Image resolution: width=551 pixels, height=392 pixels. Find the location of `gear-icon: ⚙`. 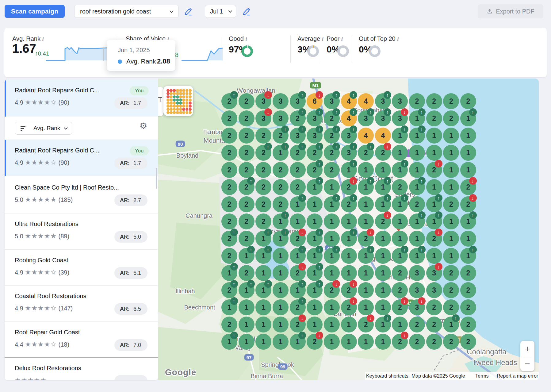

gear-icon: ⚙ is located at coordinates (143, 126).